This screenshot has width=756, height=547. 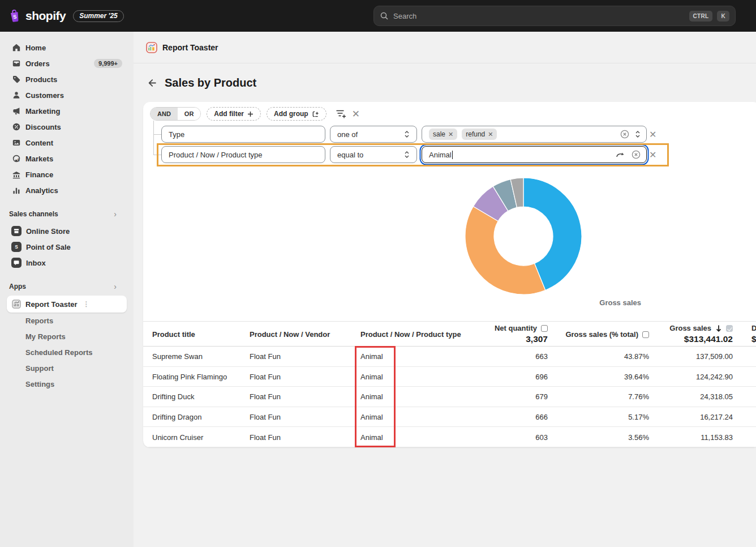 I want to click on edition-badge: Summer '25, so click(x=98, y=16).